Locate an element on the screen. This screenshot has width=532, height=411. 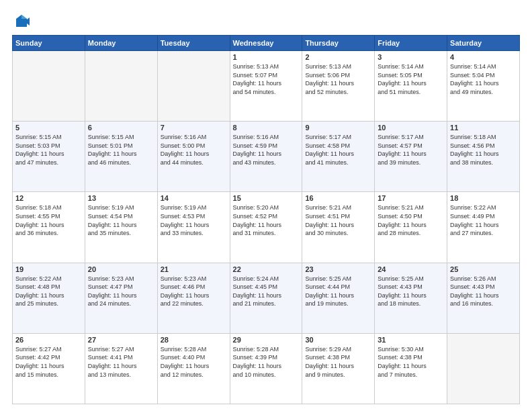
day-number: 12 is located at coordinates (48, 198).